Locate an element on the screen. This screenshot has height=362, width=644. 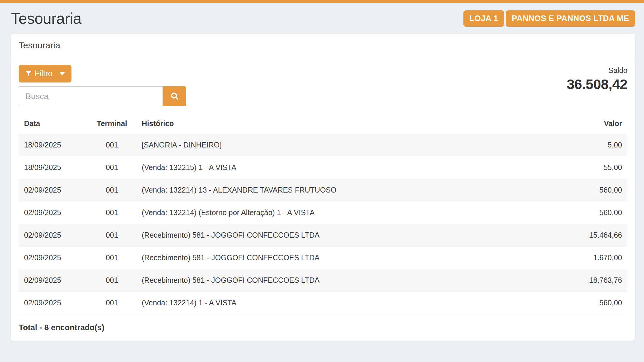
search-button is located at coordinates (174, 96).